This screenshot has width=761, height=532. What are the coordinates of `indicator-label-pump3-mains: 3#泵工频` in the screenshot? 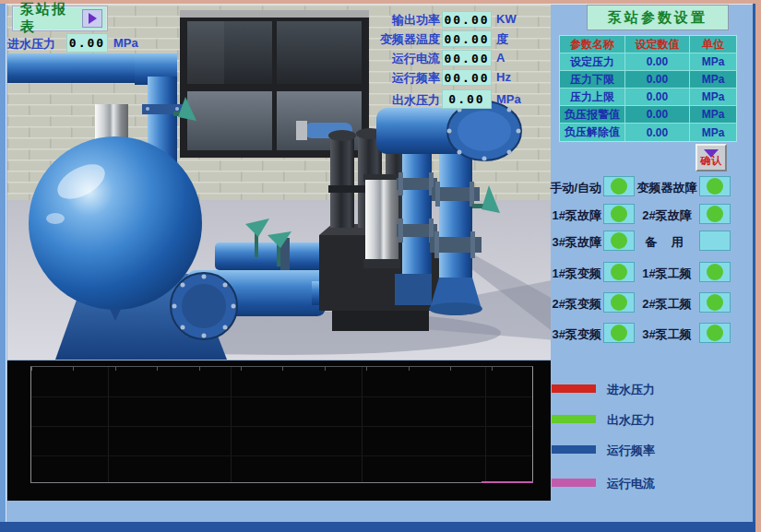 It's located at (667, 335).